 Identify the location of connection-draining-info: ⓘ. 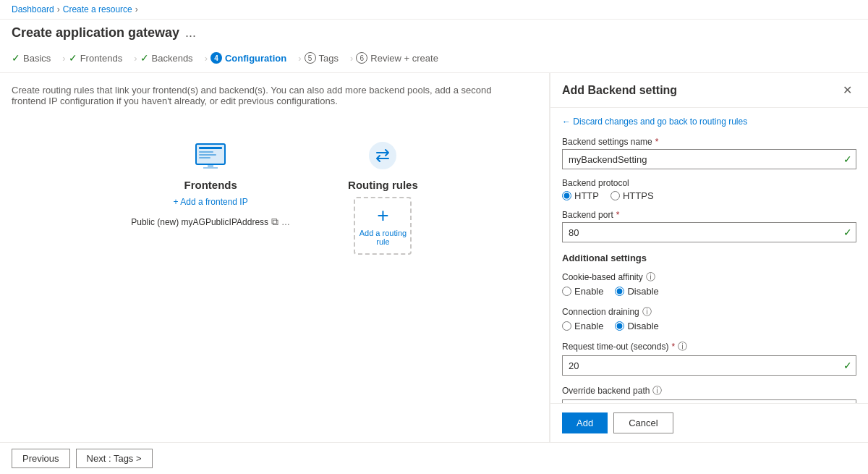
(647, 312).